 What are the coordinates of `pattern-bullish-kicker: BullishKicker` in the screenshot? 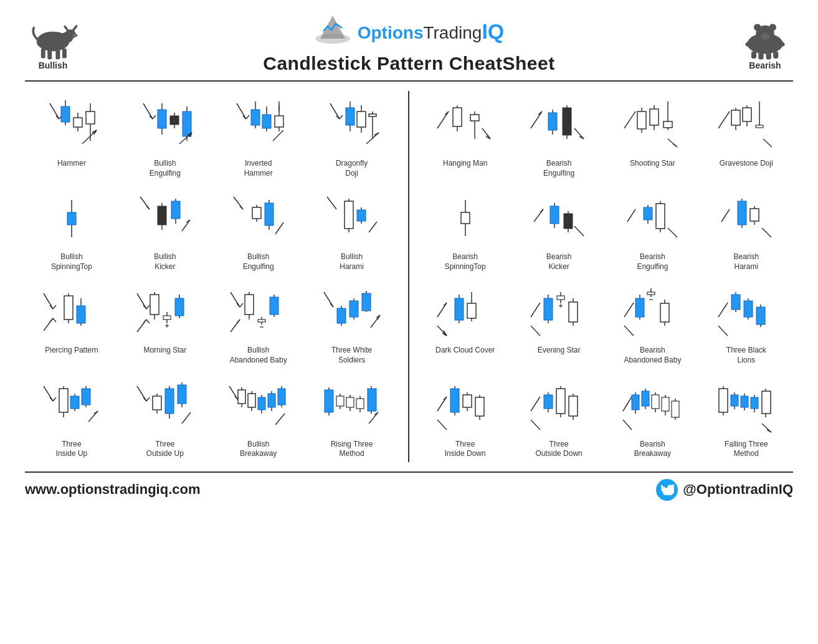 It's located at (165, 229).